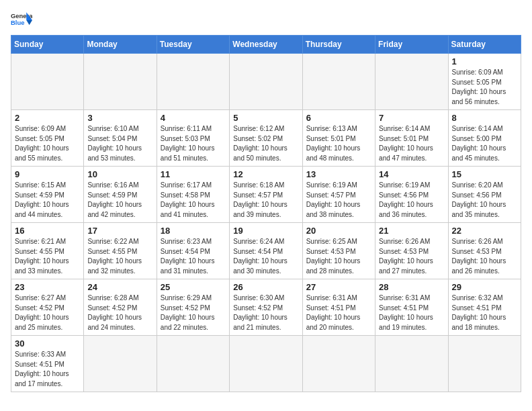  I want to click on calendar-day-cell: 19Sunrise: 6:24 AM Sunset: 4:54 PM Dayli…, so click(266, 251).